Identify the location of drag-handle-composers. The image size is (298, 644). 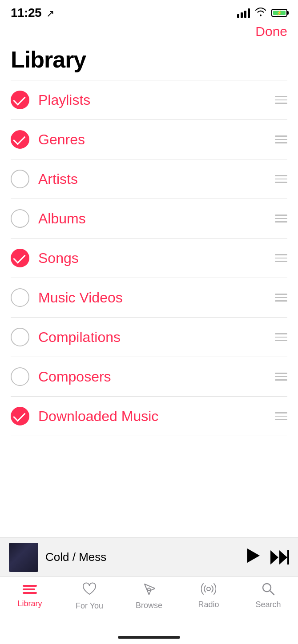
(281, 377).